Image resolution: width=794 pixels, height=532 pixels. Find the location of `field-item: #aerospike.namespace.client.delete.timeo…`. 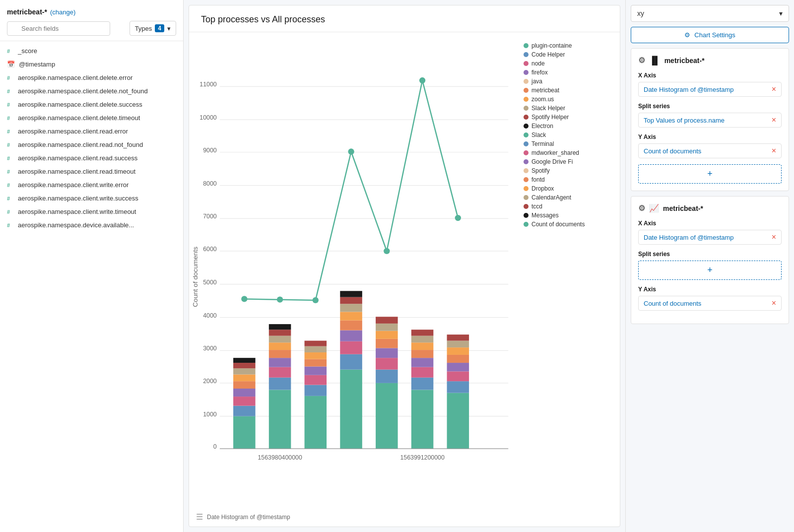

field-item: #aerospike.namespace.client.delete.timeo… is located at coordinates (91, 118).